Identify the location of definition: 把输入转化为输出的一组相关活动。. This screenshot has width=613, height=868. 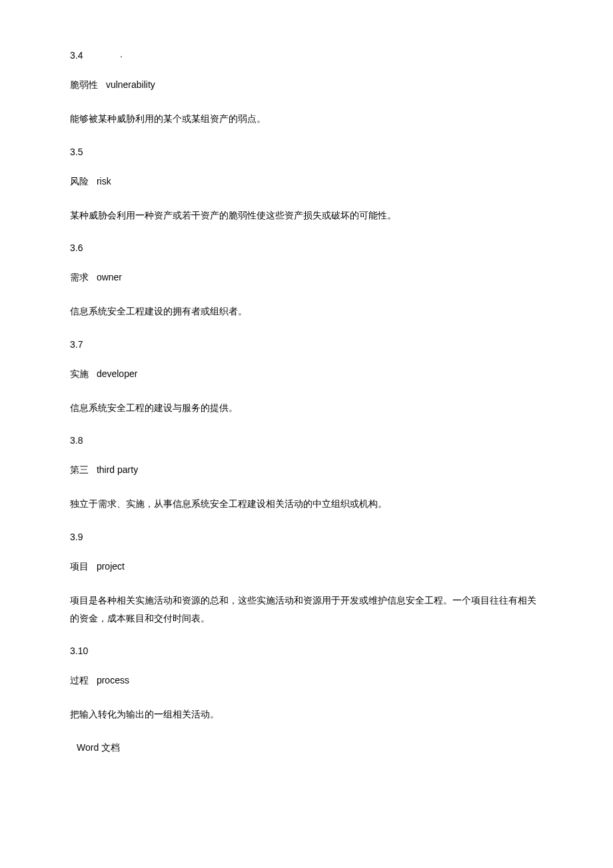
(306, 714).